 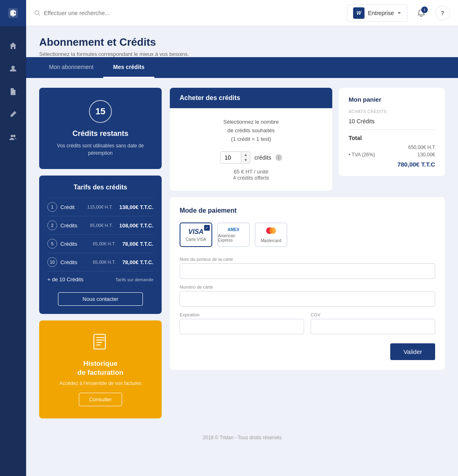 What do you see at coordinates (75, 244) in the screenshot?
I see `tarif-label-5: Crédits` at bounding box center [75, 244].